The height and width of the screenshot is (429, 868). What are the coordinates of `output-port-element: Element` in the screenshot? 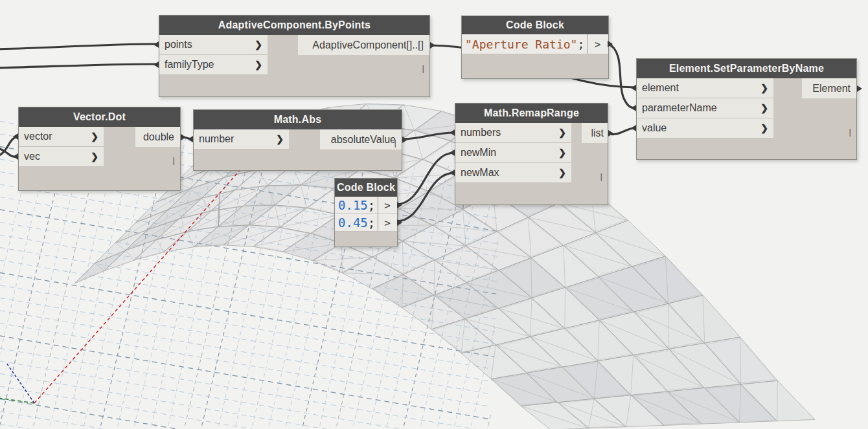 It's located at (829, 88).